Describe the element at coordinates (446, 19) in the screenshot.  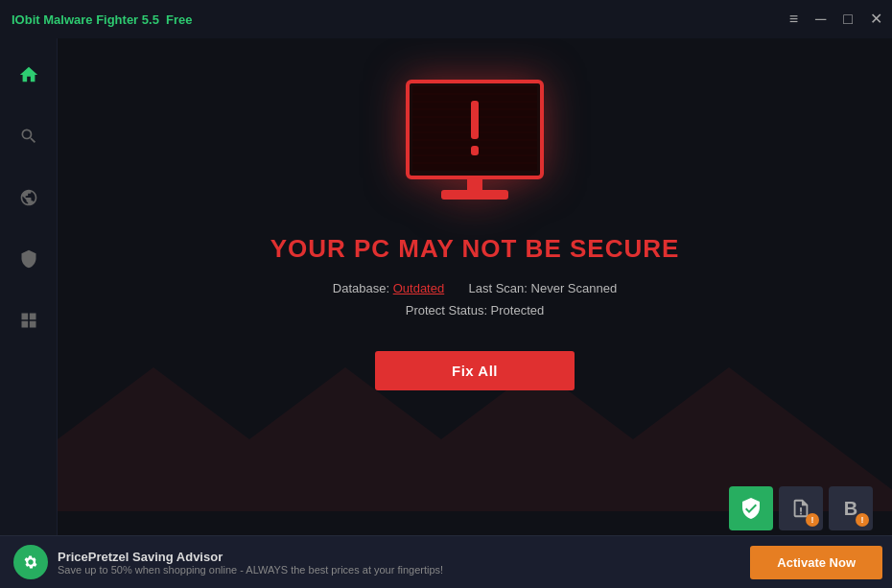
I see `title-bar: IObit Malware Fighter 5.5 Free ≡ ─ □ ✕` at that location.